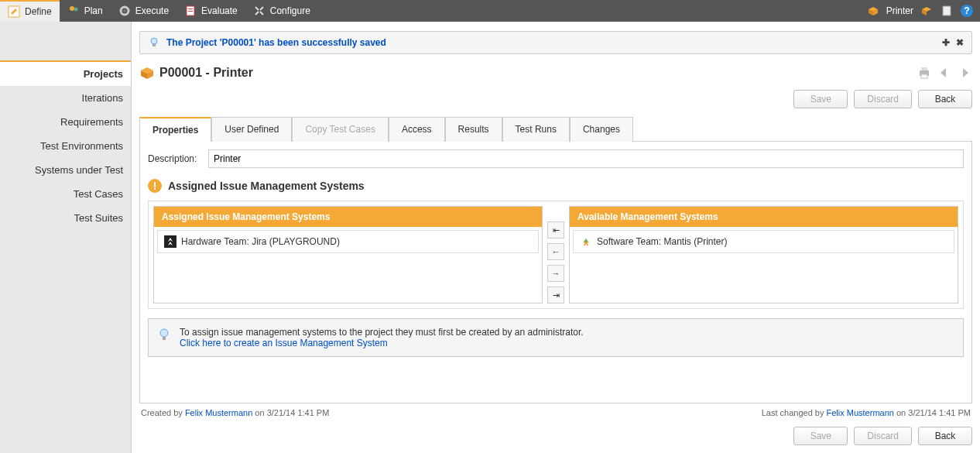  Describe the element at coordinates (190, 11) in the screenshot. I see `clipboard-icon` at that location.